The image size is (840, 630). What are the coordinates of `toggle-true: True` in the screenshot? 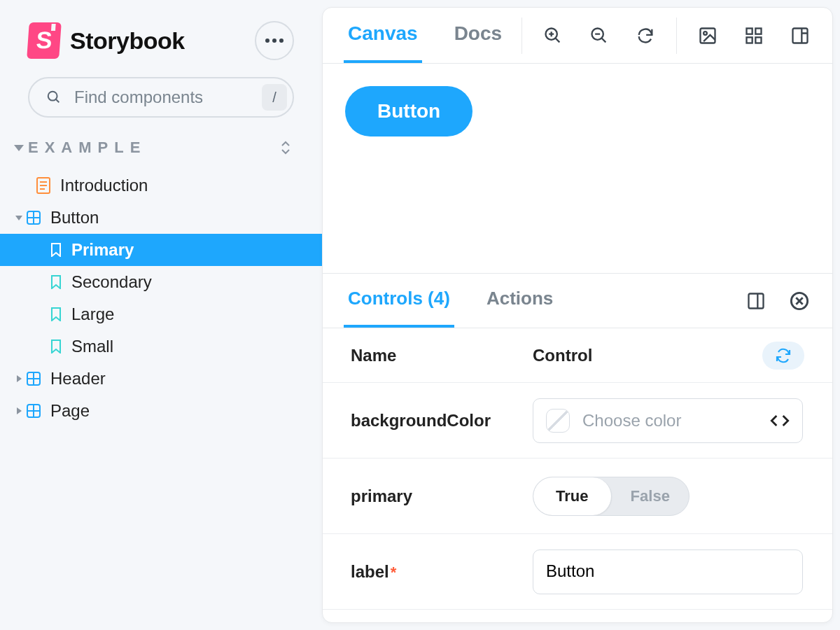 It's located at (573, 496).